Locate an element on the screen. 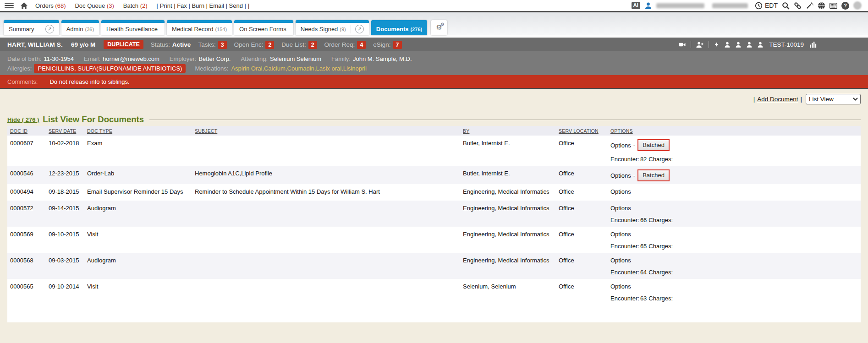  chart-tab: Documents (276) is located at coordinates (399, 27).